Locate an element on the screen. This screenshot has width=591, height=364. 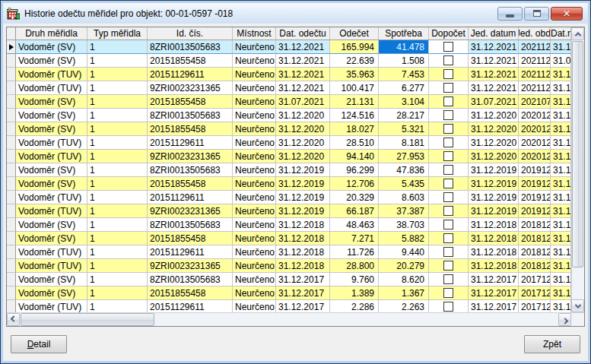
cell-spotreba: 5.321 is located at coordinates (404, 129).